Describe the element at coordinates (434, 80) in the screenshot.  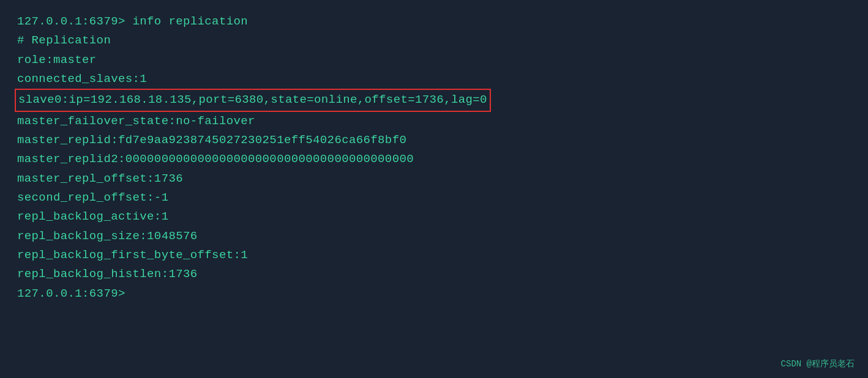
I see `terminal-line-connected-slaves: connected_slaves:1` at that location.